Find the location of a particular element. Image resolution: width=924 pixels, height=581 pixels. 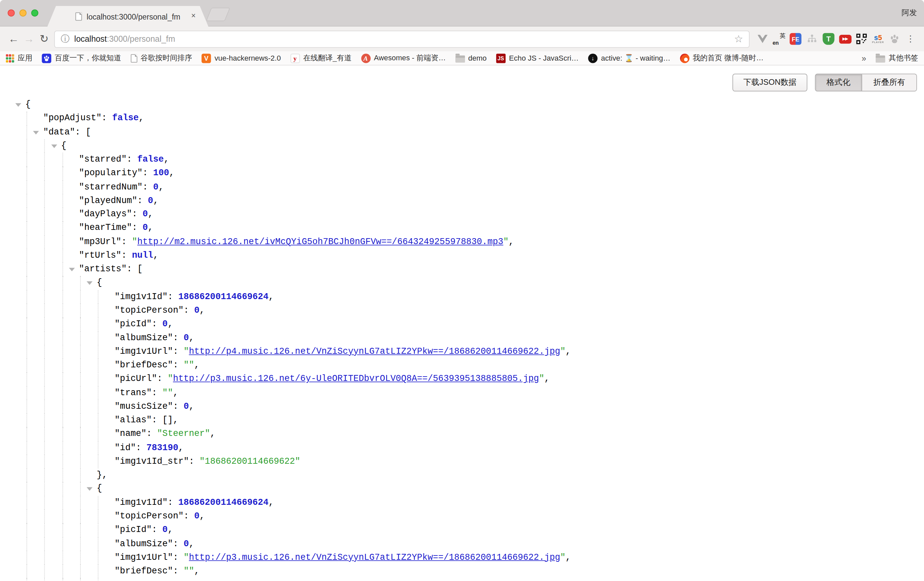

chrome-menu-icon: ⋮ is located at coordinates (910, 39).